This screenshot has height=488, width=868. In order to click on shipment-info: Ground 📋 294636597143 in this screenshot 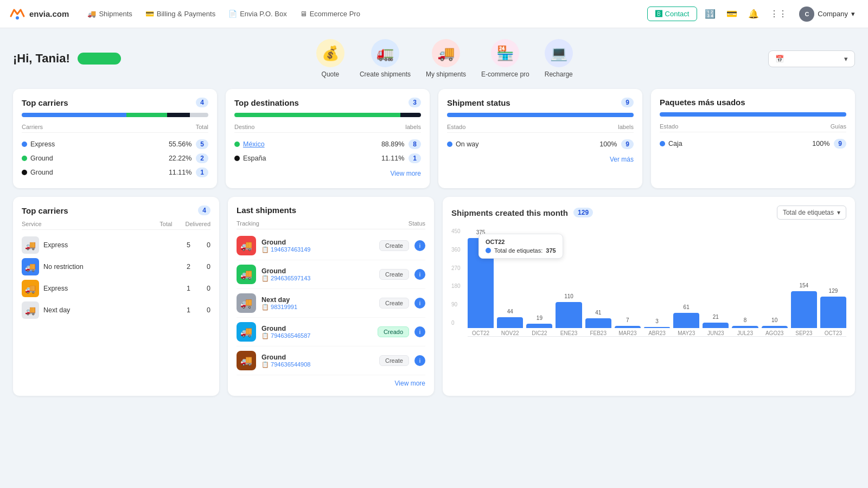, I will do `click(318, 274)`.